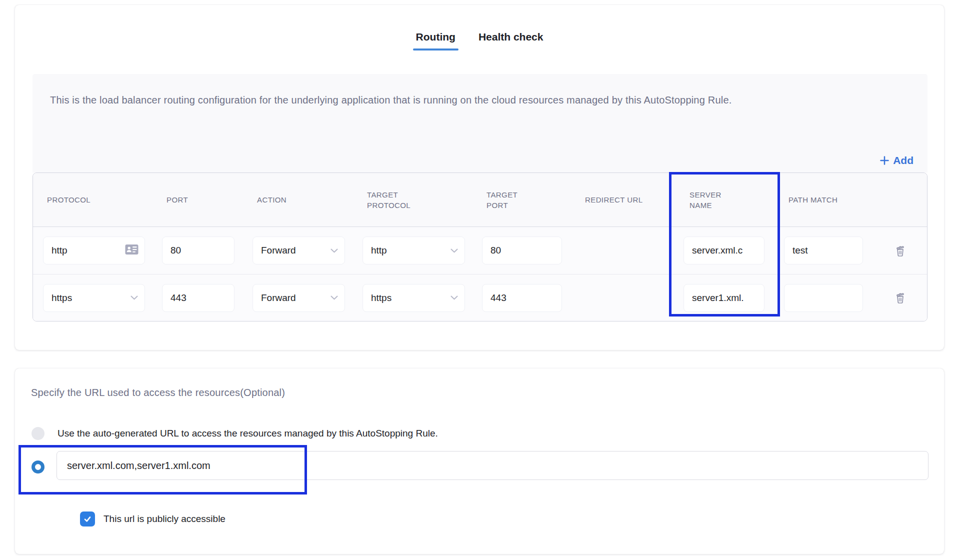  I want to click on target-protocol-select: https, so click(414, 298).